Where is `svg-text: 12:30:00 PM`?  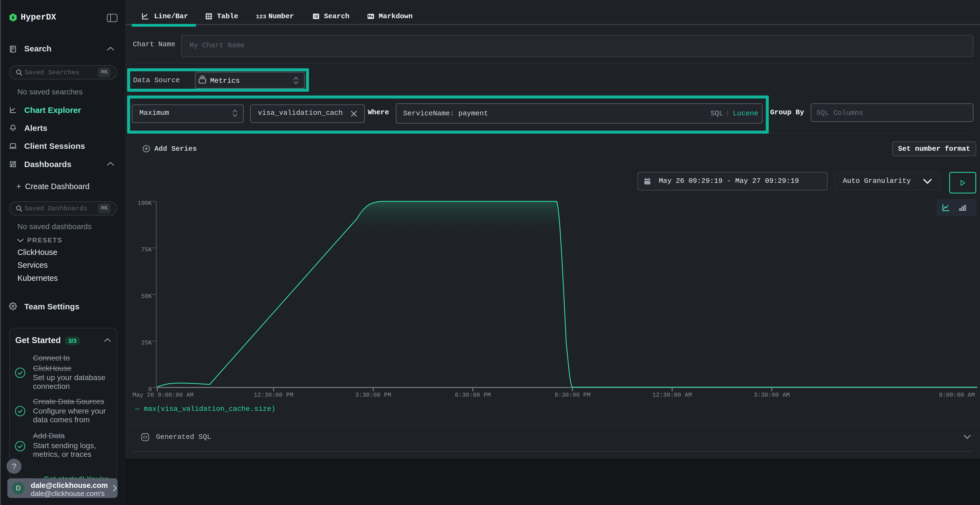 svg-text: 12:30:00 PM is located at coordinates (274, 395).